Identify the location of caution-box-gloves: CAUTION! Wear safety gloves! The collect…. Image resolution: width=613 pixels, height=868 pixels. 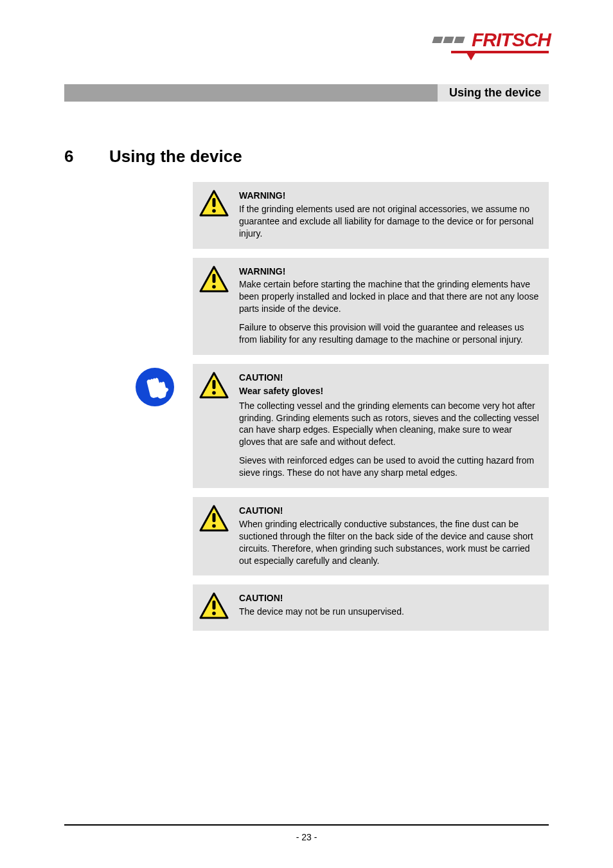
(371, 426).